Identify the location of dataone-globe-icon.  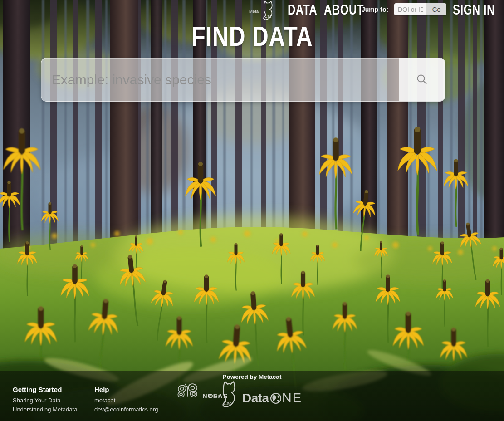
(276, 398).